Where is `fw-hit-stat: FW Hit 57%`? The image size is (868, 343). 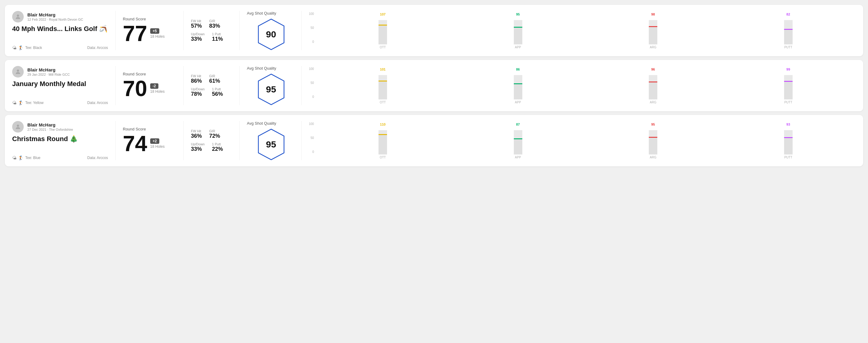
fw-hit-stat: FW Hit 57% is located at coordinates (196, 24).